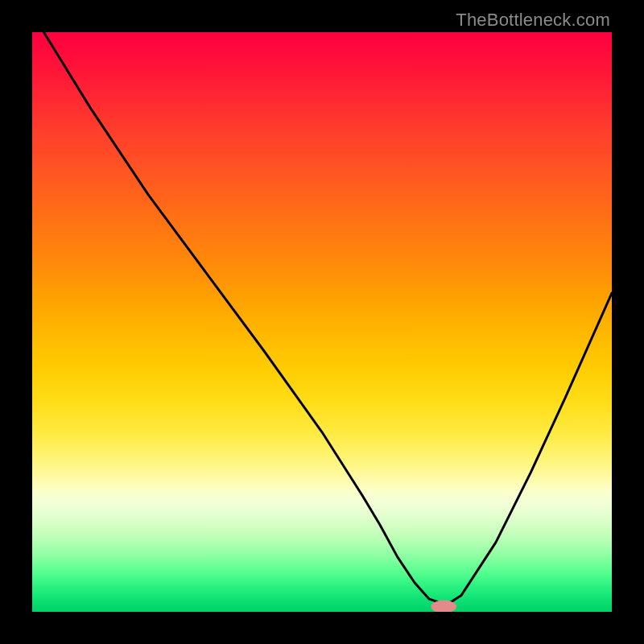  What do you see at coordinates (533, 20) in the screenshot?
I see `watermark-text: TheBottleneck.com` at bounding box center [533, 20].